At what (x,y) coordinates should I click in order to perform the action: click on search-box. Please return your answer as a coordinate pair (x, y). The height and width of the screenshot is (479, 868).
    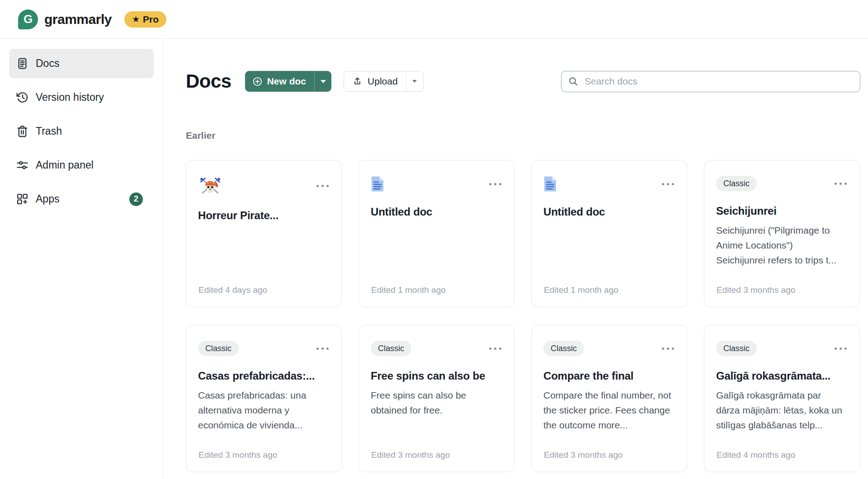
    Looking at the image, I should click on (711, 81).